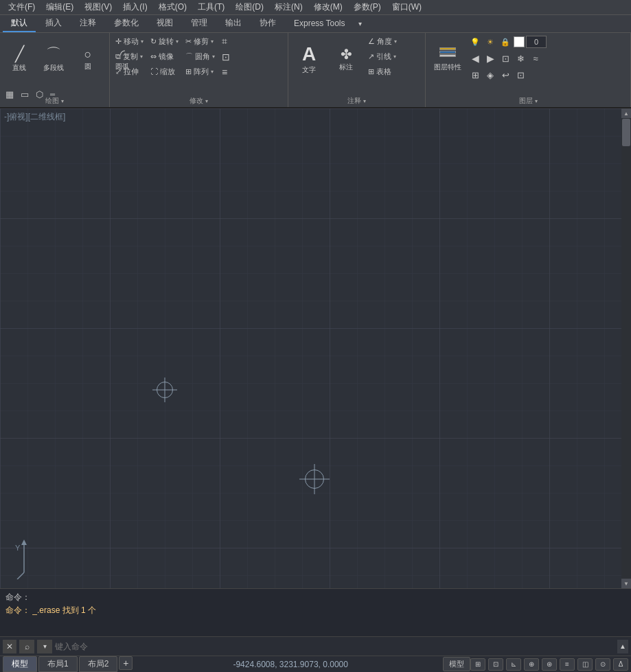 The height and width of the screenshot is (672, 631). I want to click on menu-dimension: 标注(N), so click(288, 7).